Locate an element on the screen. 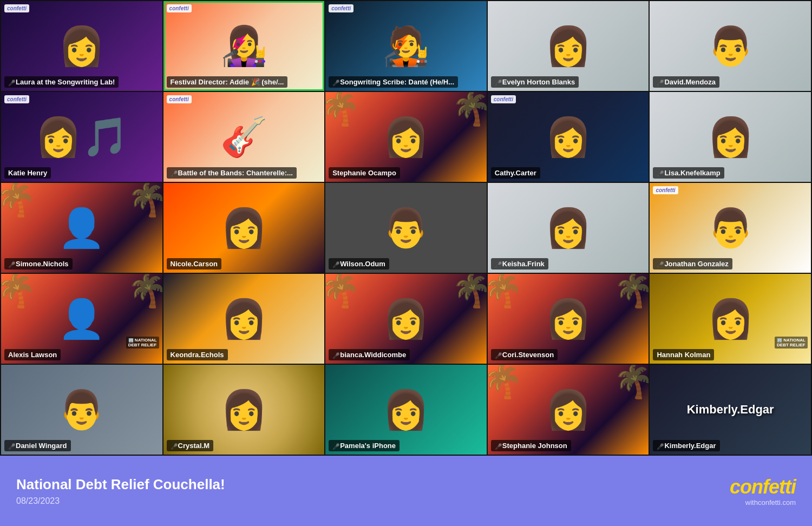 The image size is (812, 526). participant-name-stephanie-j: Stephanie Johnson is located at coordinates (535, 446).